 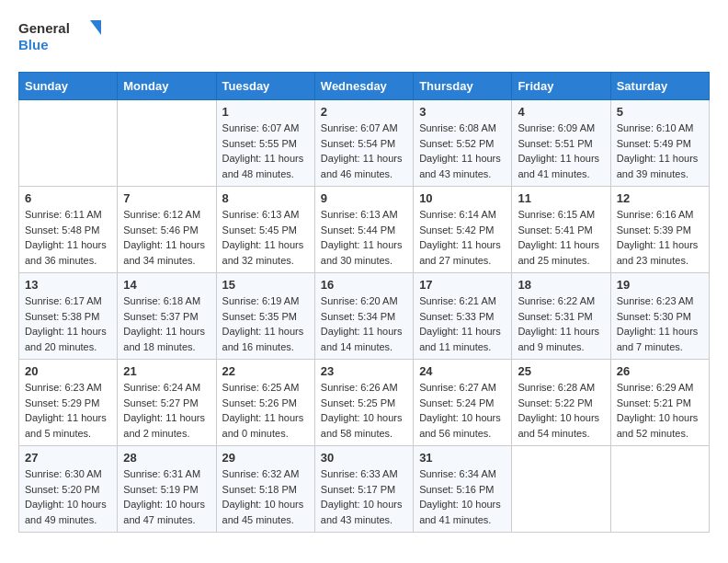 What do you see at coordinates (660, 86) in the screenshot?
I see `column-header-saturday: Saturday` at bounding box center [660, 86].